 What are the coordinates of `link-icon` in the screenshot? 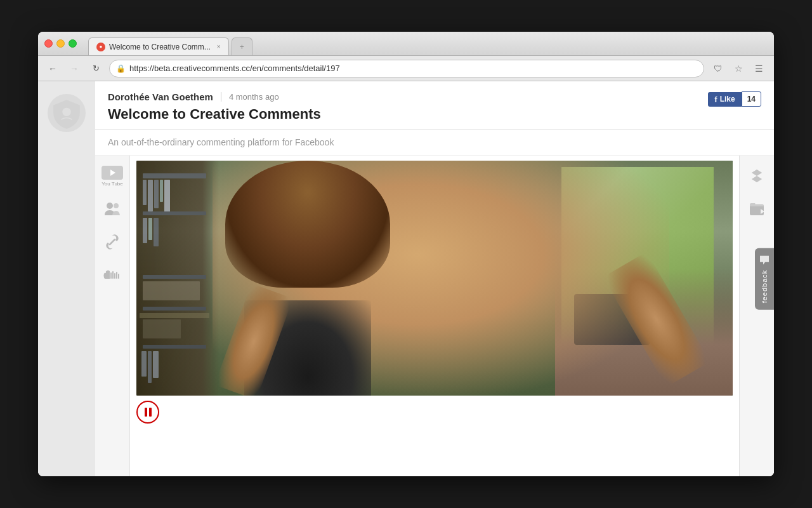 It's located at (112, 242).